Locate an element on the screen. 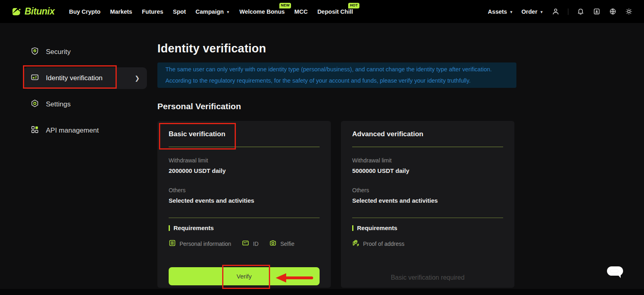 The image size is (644, 295). bitunix-logo-text: Bitunix is located at coordinates (39, 11).